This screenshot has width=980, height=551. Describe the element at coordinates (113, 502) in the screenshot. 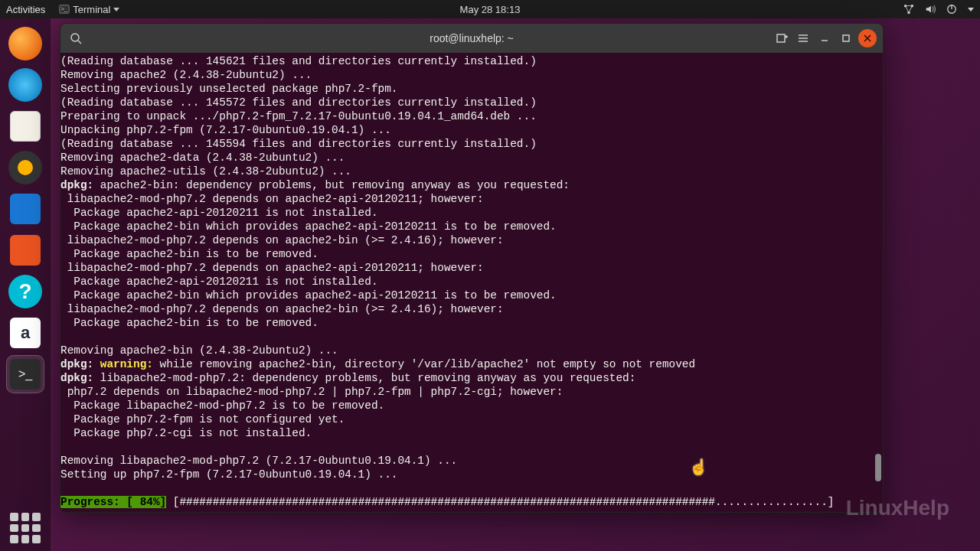

I see `progress-label: Progress: [ 84%]` at that location.